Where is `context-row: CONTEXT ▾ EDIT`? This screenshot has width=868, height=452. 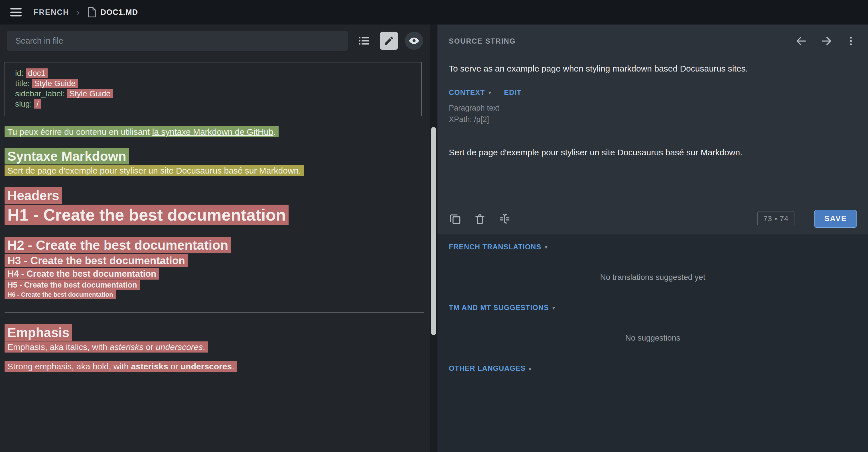
context-row: CONTEXT ▾ EDIT is located at coordinates (653, 92).